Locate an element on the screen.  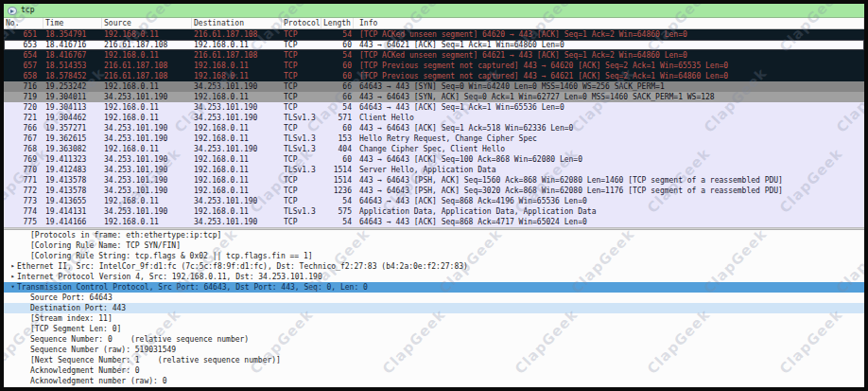
column-header-protocol: Protocol is located at coordinates (302, 23).